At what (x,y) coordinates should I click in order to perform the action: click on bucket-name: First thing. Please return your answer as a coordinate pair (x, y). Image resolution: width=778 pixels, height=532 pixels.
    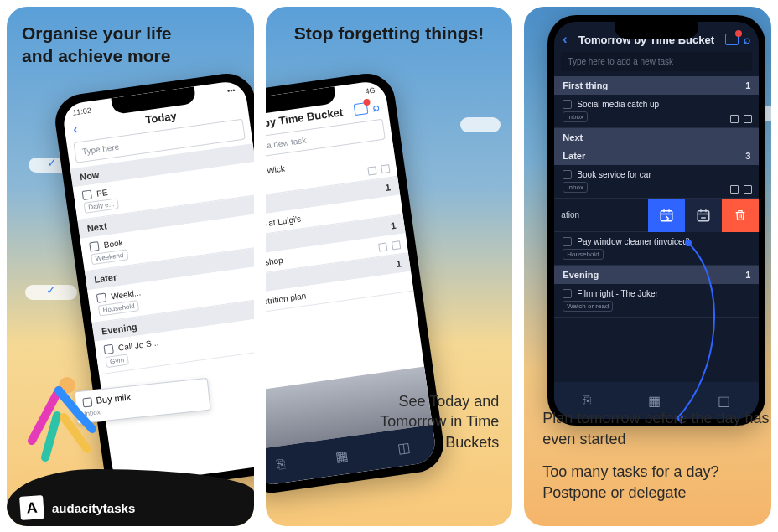
    Looking at the image, I should click on (585, 85).